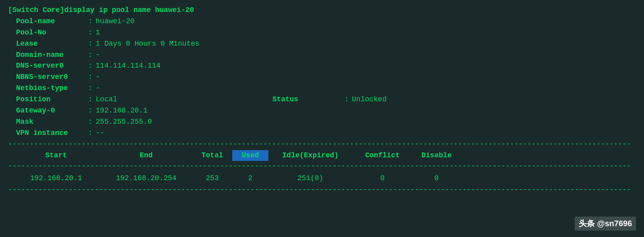 Image resolution: width=644 pixels, height=237 pixels. What do you see at coordinates (56, 156) in the screenshot?
I see `th-start: Start` at bounding box center [56, 156].